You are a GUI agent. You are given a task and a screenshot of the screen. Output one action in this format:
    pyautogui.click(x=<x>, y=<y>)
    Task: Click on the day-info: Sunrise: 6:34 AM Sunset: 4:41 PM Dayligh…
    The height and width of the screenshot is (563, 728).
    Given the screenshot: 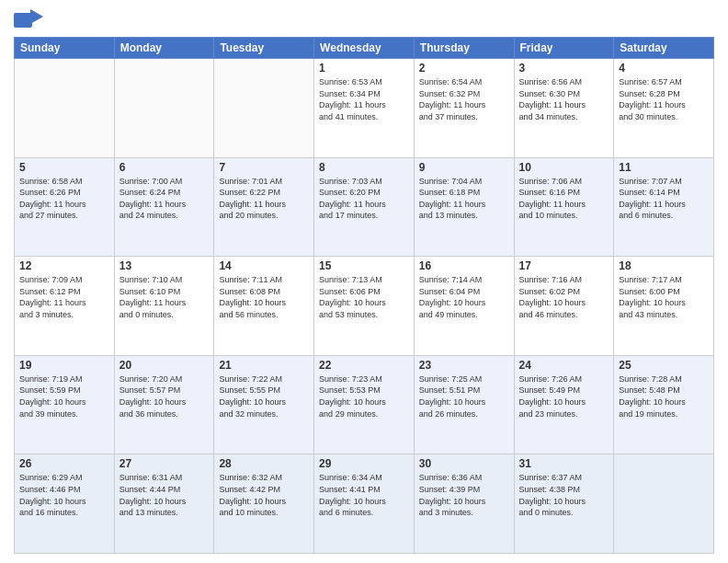 What is the action you would take?
    pyautogui.click(x=364, y=495)
    